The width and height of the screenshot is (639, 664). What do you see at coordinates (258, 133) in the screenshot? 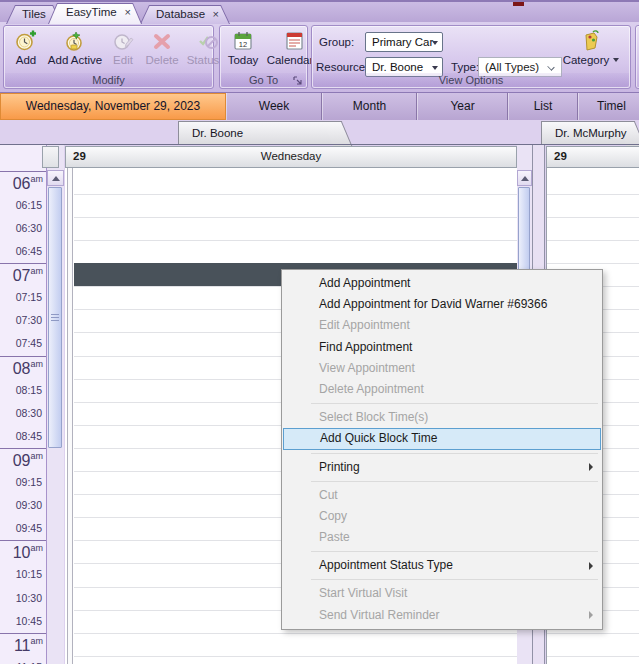
I see `resource-tab-dr-boone: Dr. Boone` at bounding box center [258, 133].